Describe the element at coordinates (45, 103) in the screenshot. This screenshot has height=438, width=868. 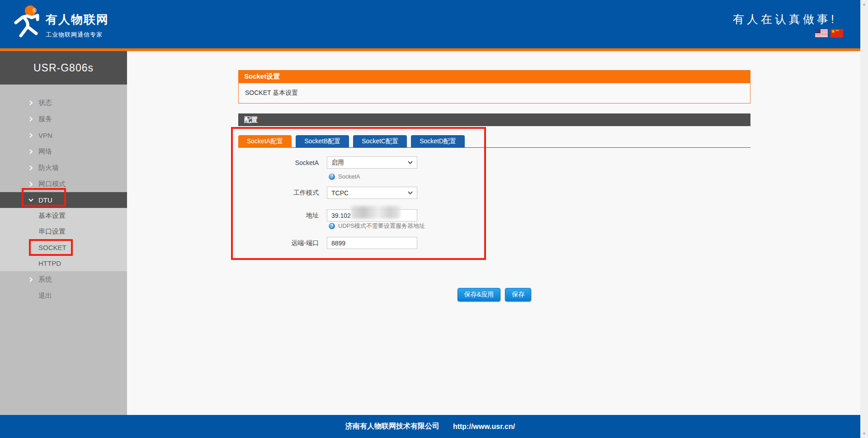
I see `sidebar-item-label: 状态` at that location.